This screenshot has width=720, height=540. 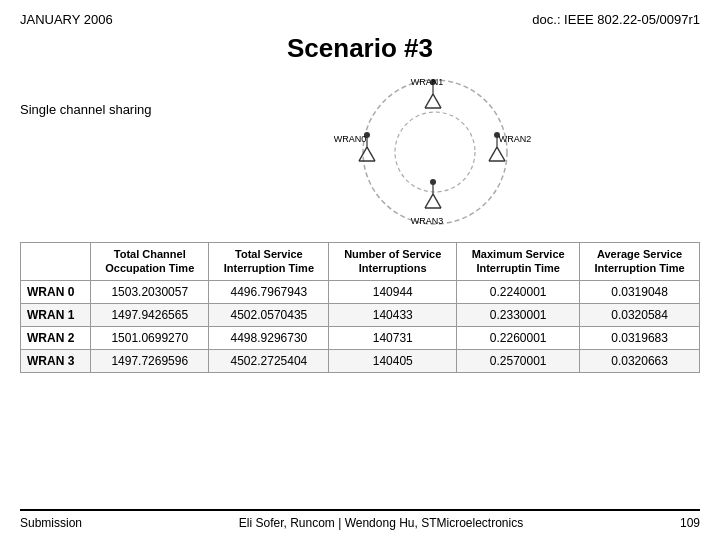 What do you see at coordinates (56, 338) in the screenshot?
I see `row-label: WRAN 2` at bounding box center [56, 338].